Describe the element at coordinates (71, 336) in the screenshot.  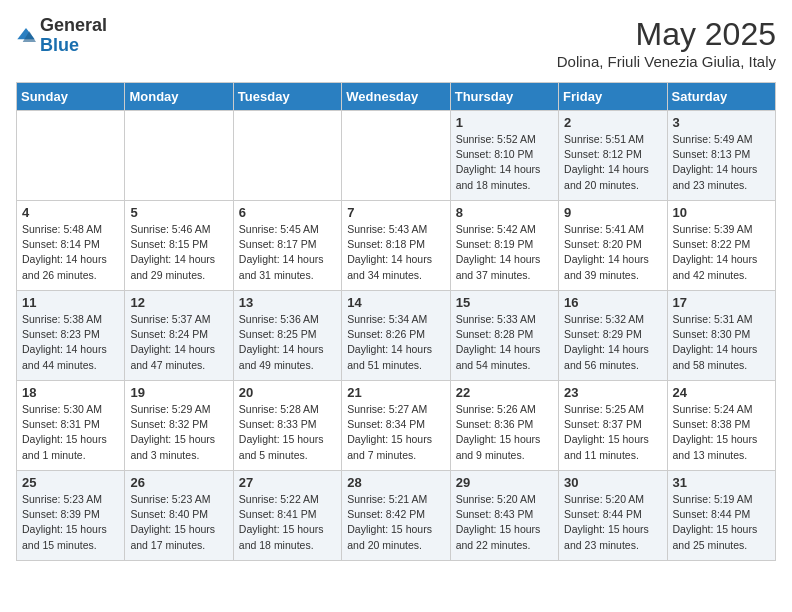
I see `calendar-cell: 11Sunrise: 5:38 AM Sunset: 8:23 PM Dayli…` at that location.